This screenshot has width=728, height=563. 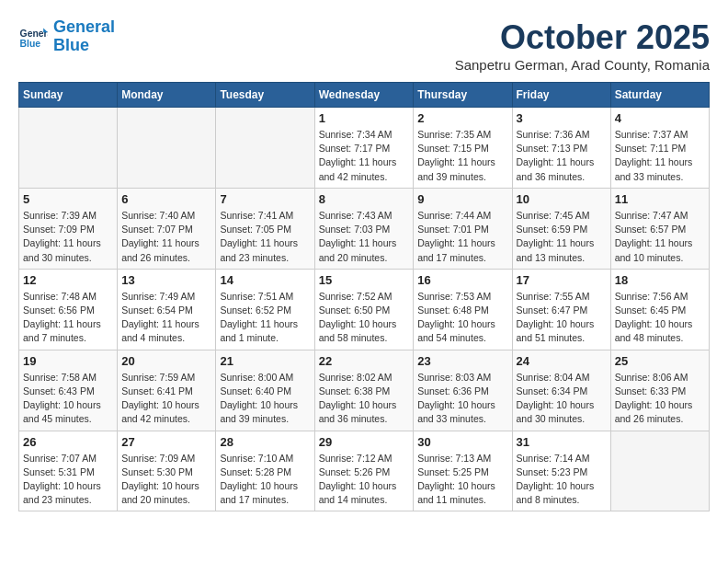 What do you see at coordinates (265, 471) in the screenshot?
I see `calendar-cell: 28Sunrise: 7:10 AM Sunset: 5:28 PM Dayli…` at bounding box center [265, 471].